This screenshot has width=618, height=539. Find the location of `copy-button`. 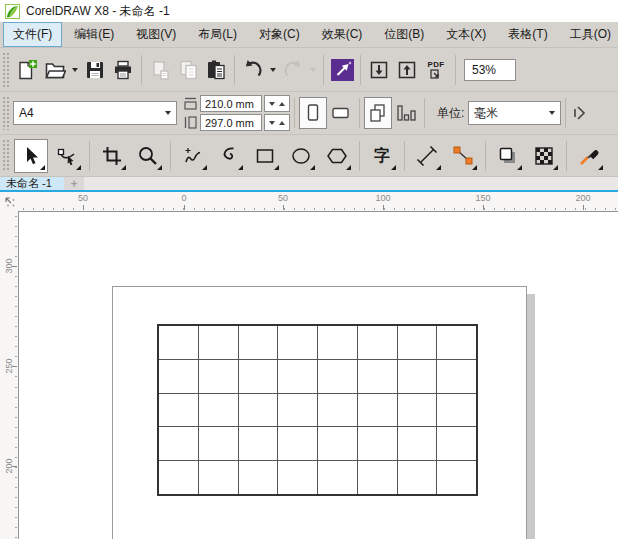

copy-button is located at coordinates (188, 70).